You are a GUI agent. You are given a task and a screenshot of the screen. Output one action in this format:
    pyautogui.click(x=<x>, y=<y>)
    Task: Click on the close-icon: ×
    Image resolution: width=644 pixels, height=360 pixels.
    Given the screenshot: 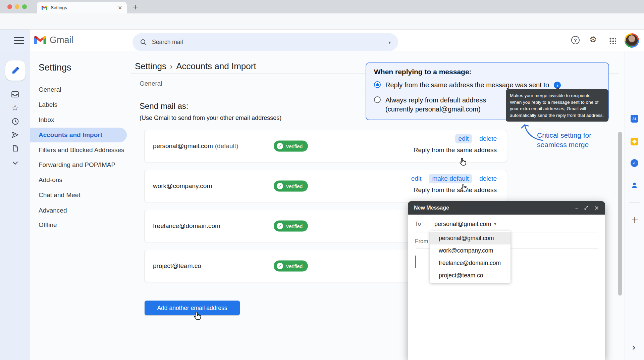 What is the action you would take?
    pyautogui.click(x=597, y=208)
    